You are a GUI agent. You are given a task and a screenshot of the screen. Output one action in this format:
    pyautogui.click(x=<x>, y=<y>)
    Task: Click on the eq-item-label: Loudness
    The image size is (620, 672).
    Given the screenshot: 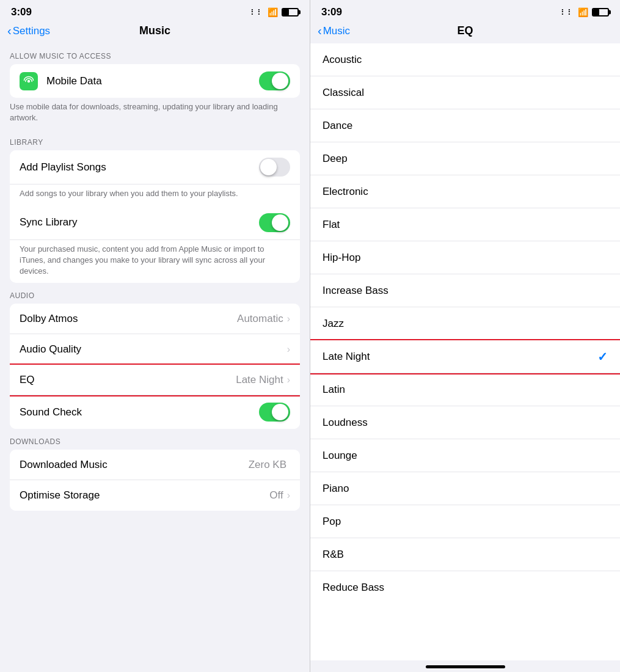 What is the action you would take?
    pyautogui.click(x=465, y=423)
    